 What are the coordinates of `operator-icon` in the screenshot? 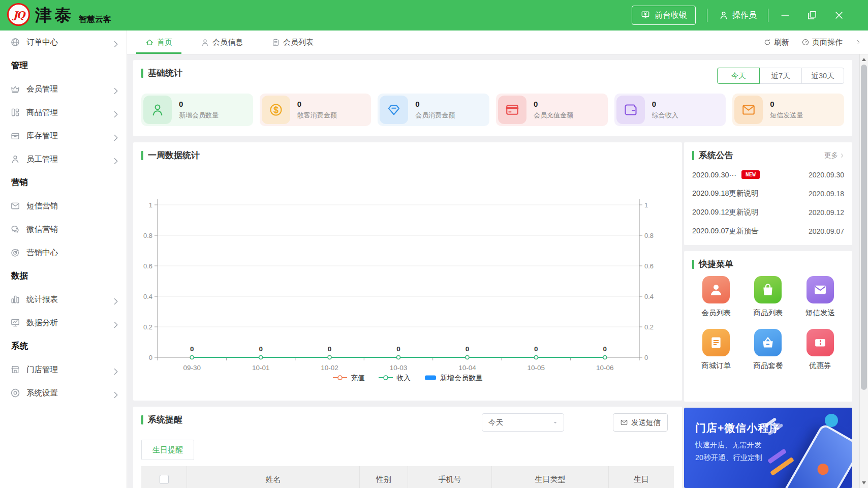 It's located at (724, 15).